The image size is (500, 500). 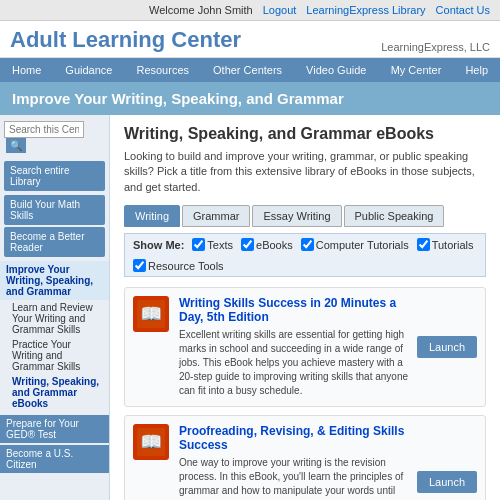 What do you see at coordinates (16, 146) in the screenshot?
I see `search-button: 🔍` at bounding box center [16, 146].